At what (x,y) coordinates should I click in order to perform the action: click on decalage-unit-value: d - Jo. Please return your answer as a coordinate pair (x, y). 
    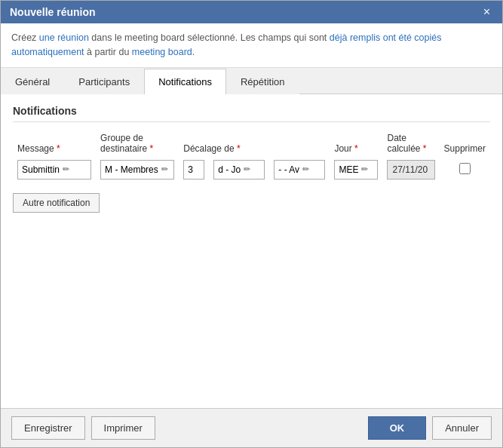
    Looking at the image, I should click on (229, 170).